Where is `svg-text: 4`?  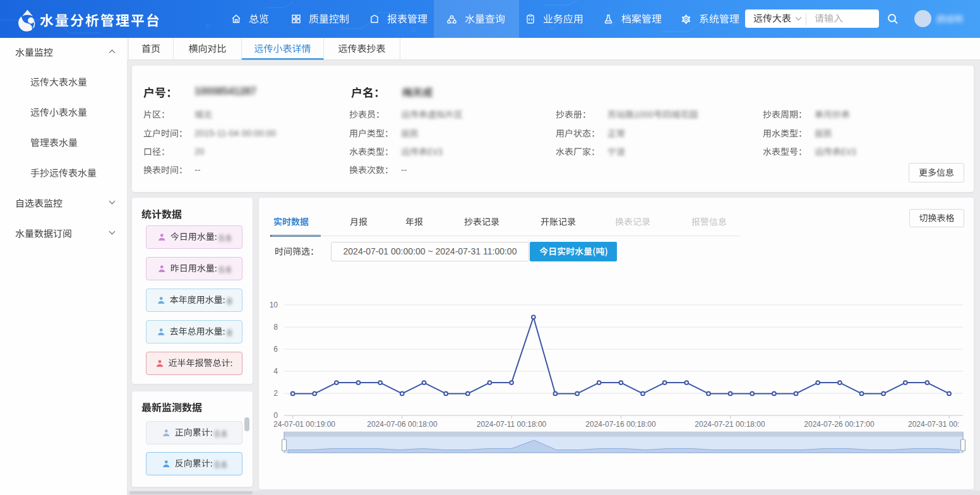 svg-text: 4 is located at coordinates (275, 371).